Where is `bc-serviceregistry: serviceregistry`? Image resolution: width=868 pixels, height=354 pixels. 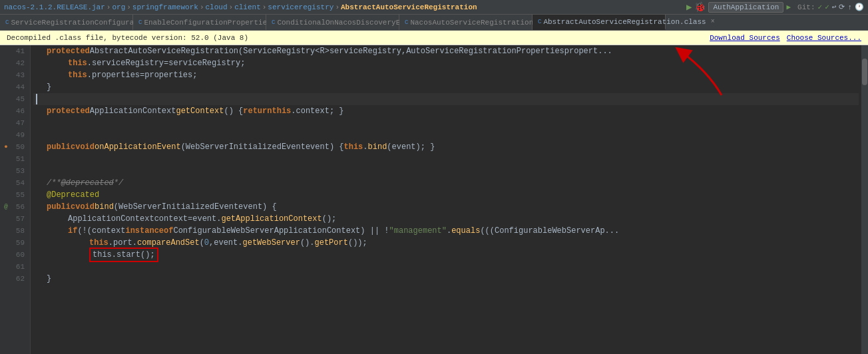 bc-serviceregistry: serviceregistry is located at coordinates (301, 7).